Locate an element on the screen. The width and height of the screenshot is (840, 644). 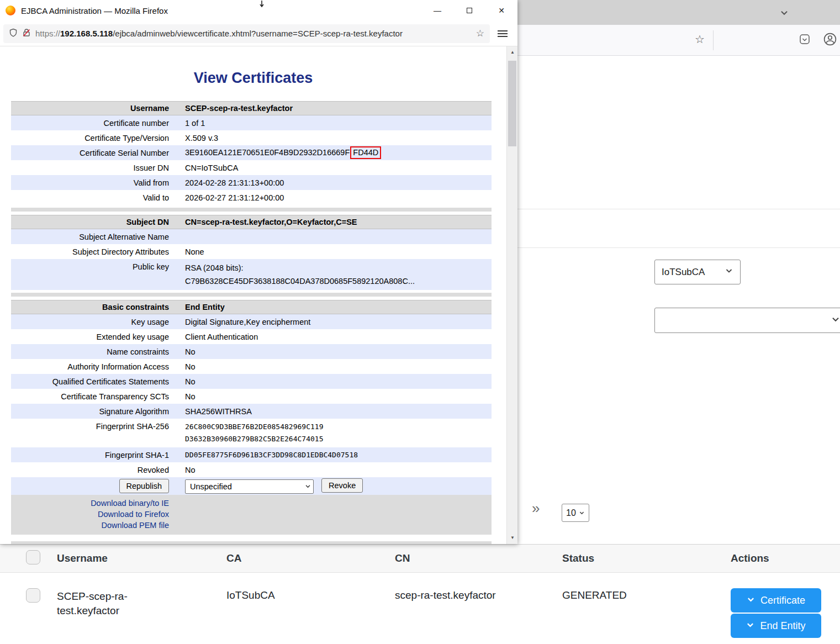
url-text: https://192.168.5.118/ejbca/adminweb/vie… is located at coordinates (253, 33).